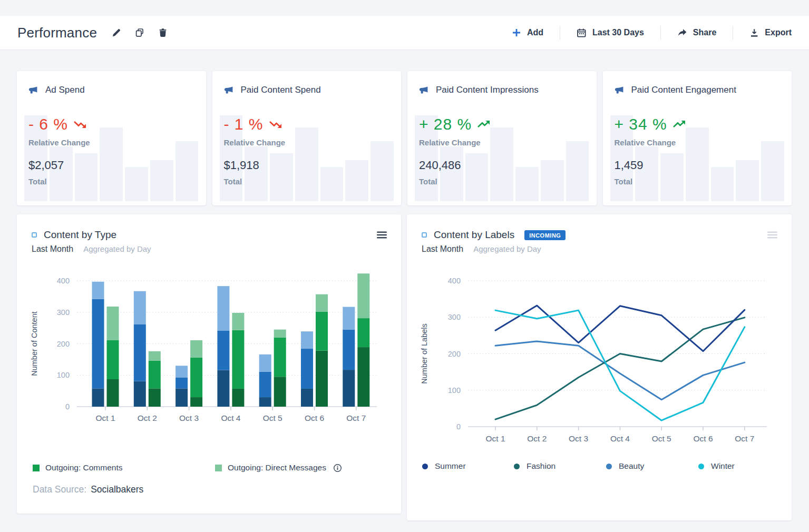 The height and width of the screenshot is (532, 809). What do you see at coordinates (535, 33) in the screenshot?
I see `add-label: Add` at bounding box center [535, 33].